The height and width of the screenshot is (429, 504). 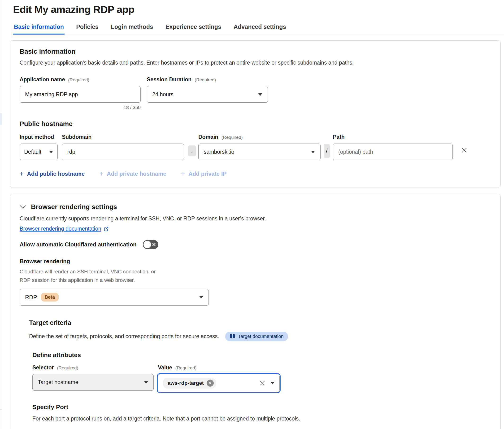 What do you see at coordinates (393, 152) in the screenshot?
I see `path-input` at bounding box center [393, 152].